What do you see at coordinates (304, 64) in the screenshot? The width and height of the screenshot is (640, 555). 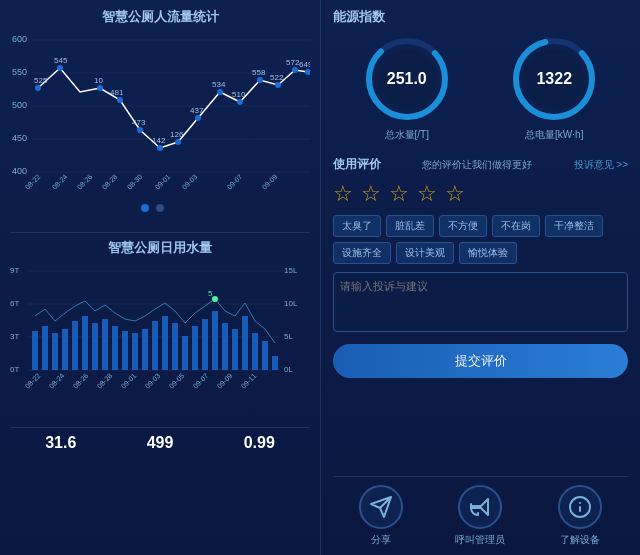 I see `svg-text: 649` at bounding box center [304, 64].